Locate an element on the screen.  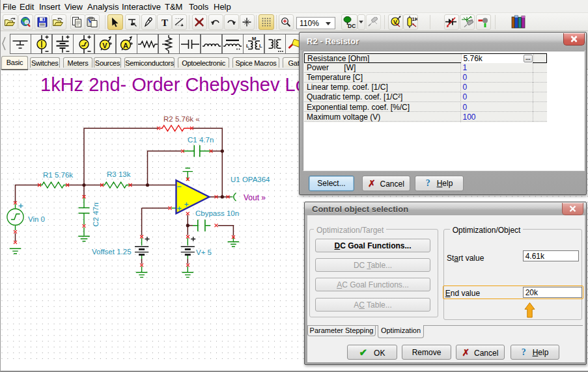
svg-text: R2 5.76k « is located at coordinates (182, 119).